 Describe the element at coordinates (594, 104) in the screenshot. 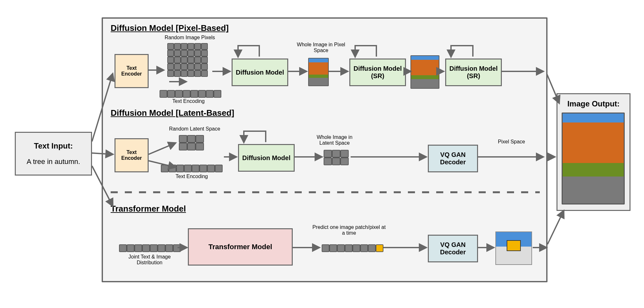

I see `image-output-title: Image Output:` at that location.